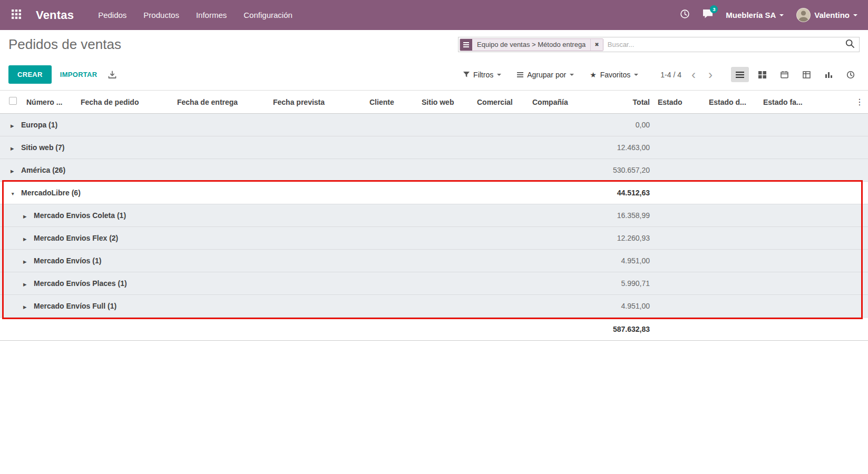 The height and width of the screenshot is (474, 868). Describe the element at coordinates (620, 283) in the screenshot. I see `group-total: 5.990,71` at that location.